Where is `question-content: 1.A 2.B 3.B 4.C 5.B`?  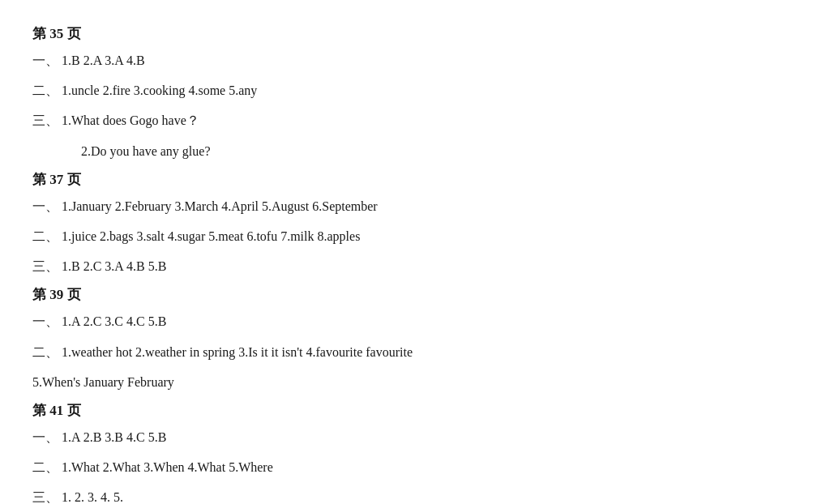 question-content: 1.A 2.B 3.B 4.C 5.B is located at coordinates (430, 438).